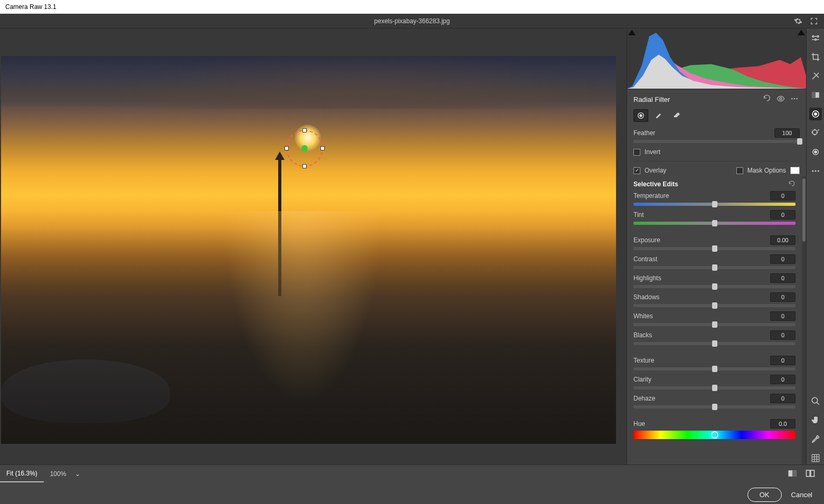 Image resolution: width=824 pixels, height=504 pixels. I want to click on panel-scrollbar, so click(804, 320).